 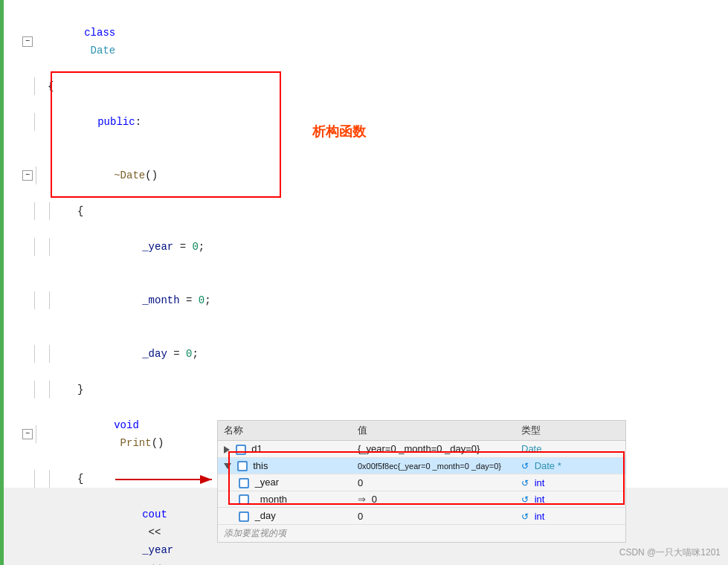 I want to click on collapse-btn-1: −, so click(x=28, y=42).